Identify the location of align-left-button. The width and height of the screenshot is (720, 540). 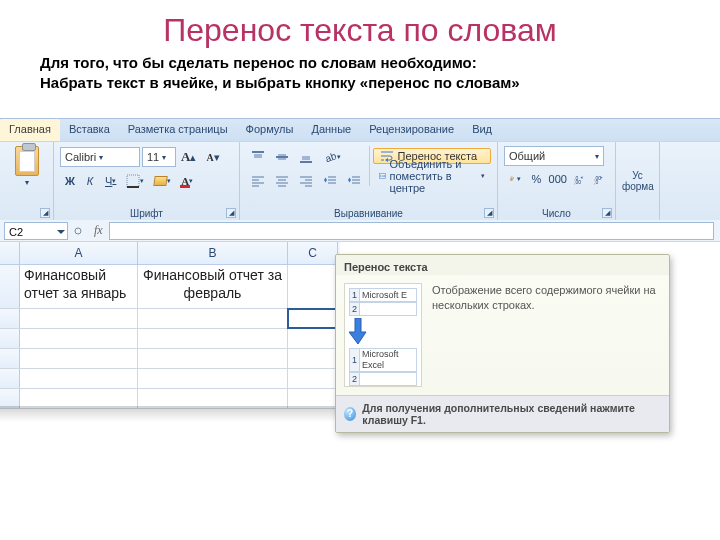
(258, 181).